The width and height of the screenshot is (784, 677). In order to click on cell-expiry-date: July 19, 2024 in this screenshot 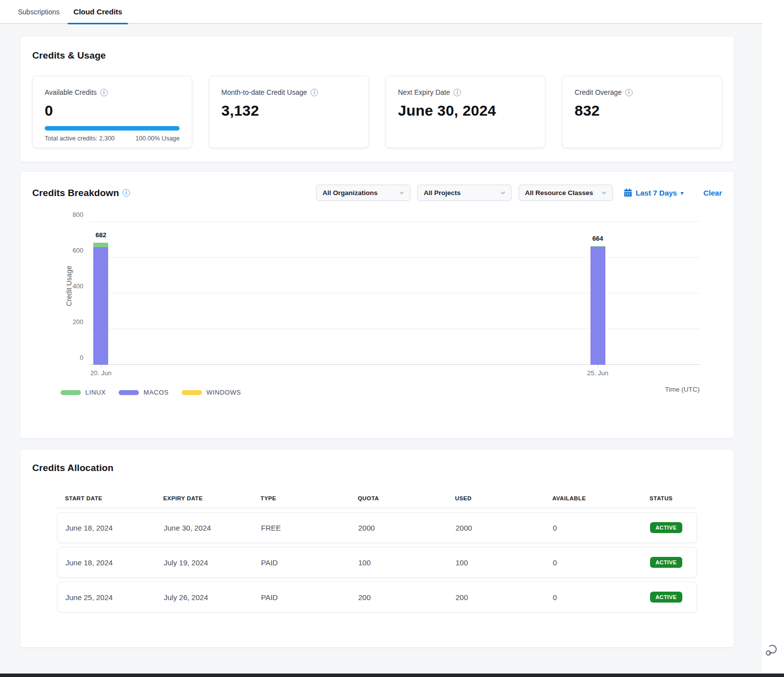, I will do `click(204, 563)`.